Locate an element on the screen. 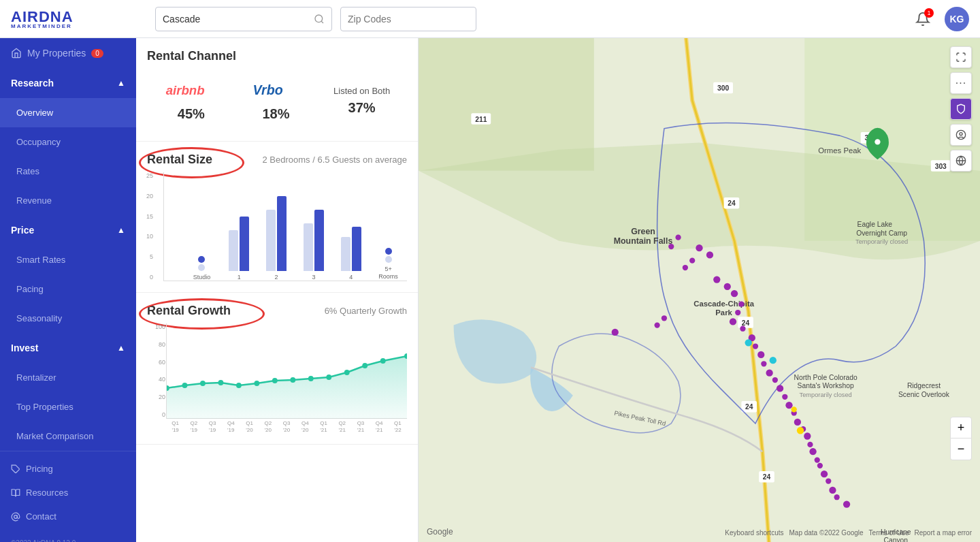 Image resolution: width=980 pixels, height=542 pixels. bar-4br: 4 is located at coordinates (351, 226).